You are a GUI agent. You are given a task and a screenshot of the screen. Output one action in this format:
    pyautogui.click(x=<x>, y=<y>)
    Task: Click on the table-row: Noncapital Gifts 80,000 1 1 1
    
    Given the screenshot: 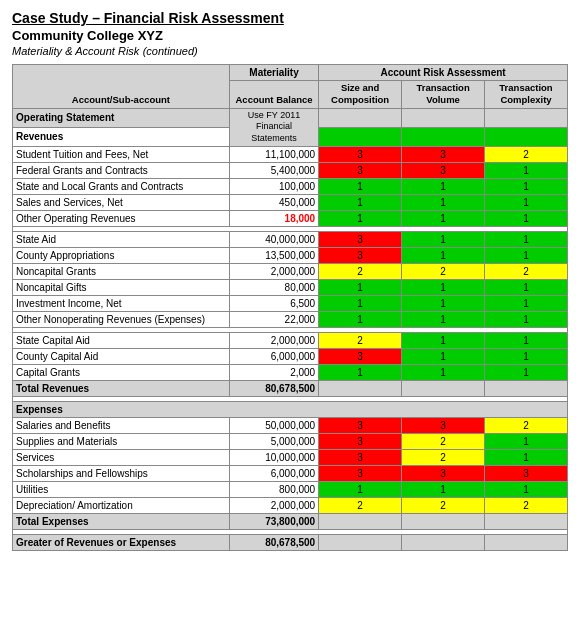 What is the action you would take?
    pyautogui.click(x=290, y=287)
    